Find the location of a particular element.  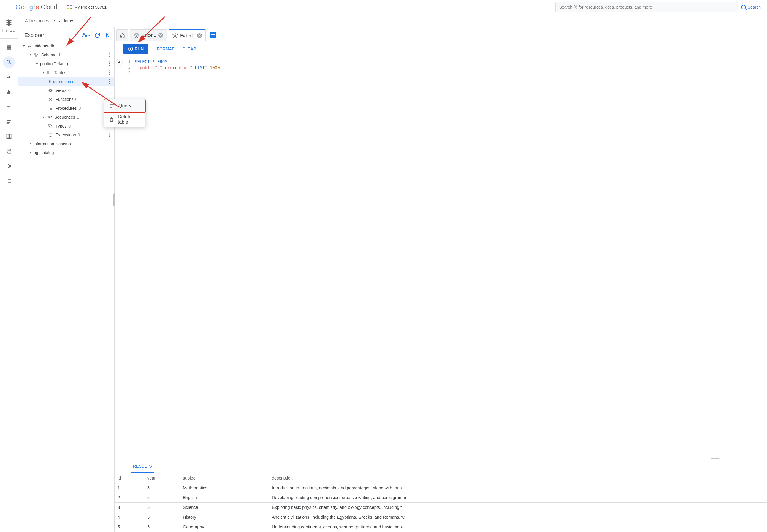

col-description: description is located at coordinates (518, 478).